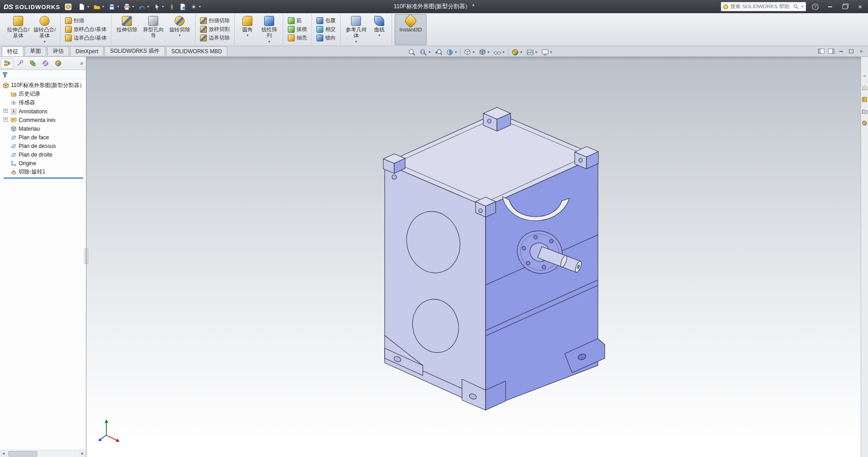 The image size is (868, 457). What do you see at coordinates (326, 21) in the screenshot?
I see `wrap-button: 包覆` at bounding box center [326, 21].